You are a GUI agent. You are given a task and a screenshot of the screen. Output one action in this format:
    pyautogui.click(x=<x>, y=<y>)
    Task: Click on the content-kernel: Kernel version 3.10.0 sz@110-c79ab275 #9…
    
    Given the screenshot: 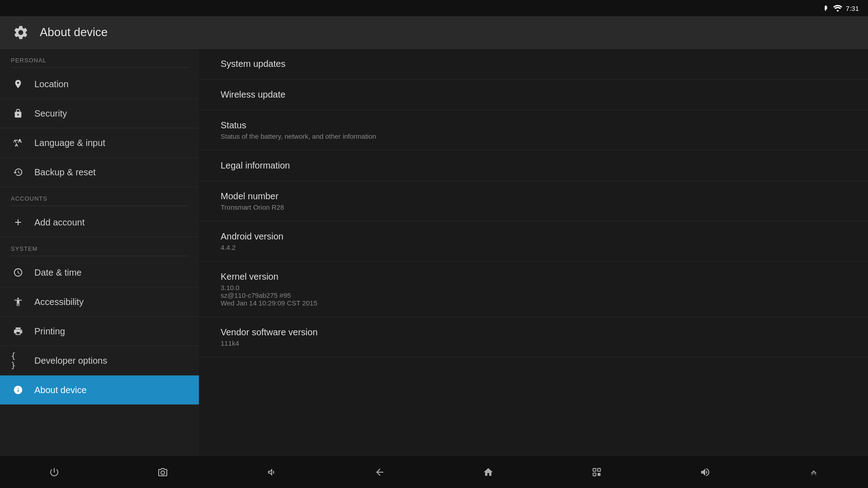 What is the action you would take?
    pyautogui.click(x=533, y=289)
    